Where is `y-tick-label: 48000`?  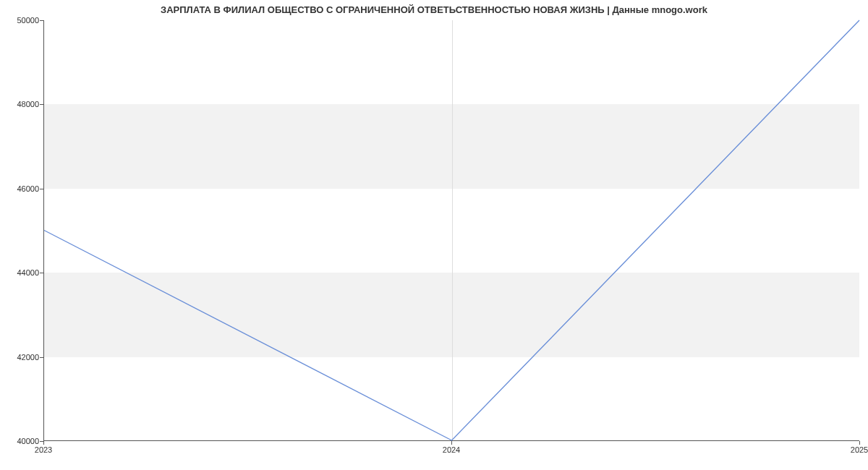
y-tick-label: 48000 is located at coordinates (21, 104).